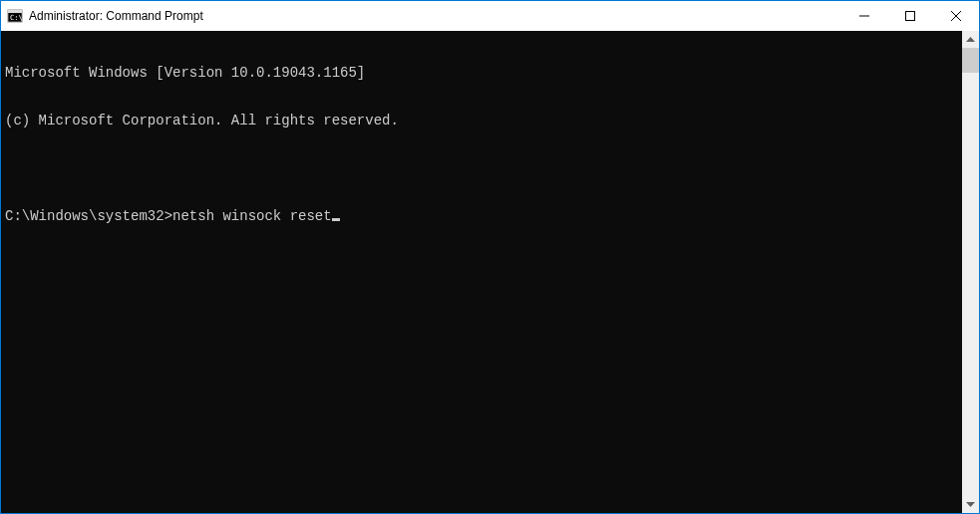 This screenshot has height=514, width=980. What do you see at coordinates (971, 272) in the screenshot?
I see `scroll-track` at bounding box center [971, 272].